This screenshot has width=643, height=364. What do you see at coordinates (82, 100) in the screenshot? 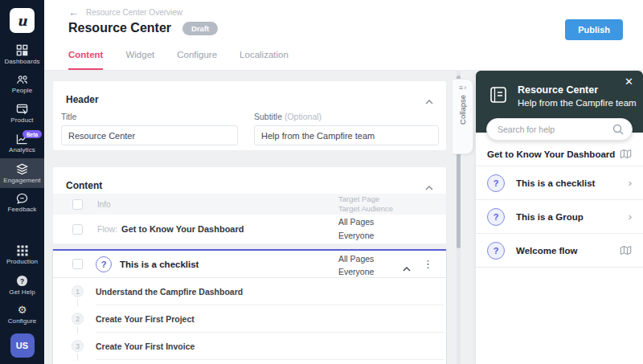
I see `header-section-title: Header` at bounding box center [82, 100].